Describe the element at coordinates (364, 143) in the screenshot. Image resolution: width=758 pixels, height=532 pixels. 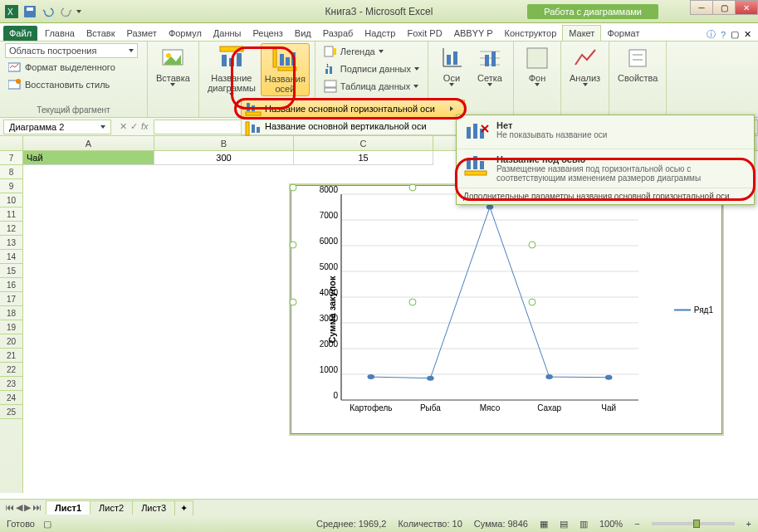
I see `col-header-C: C` at that location.